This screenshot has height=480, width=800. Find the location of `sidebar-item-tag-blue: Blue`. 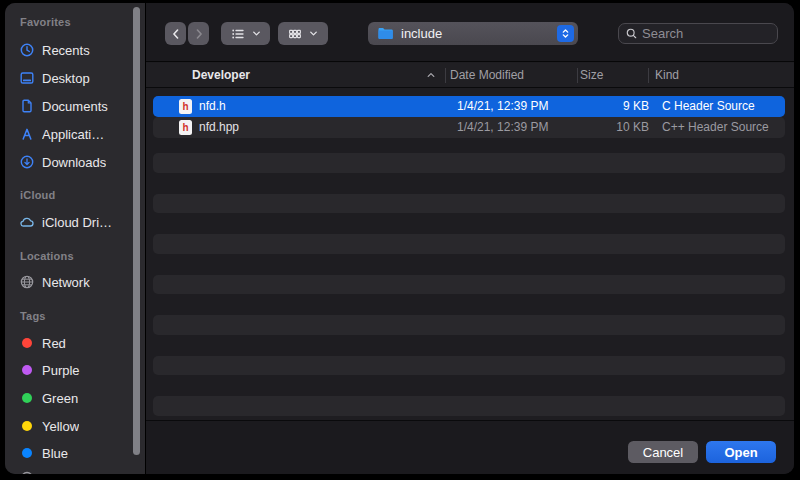

sidebar-item-tag-blue: Blue is located at coordinates (74, 453).